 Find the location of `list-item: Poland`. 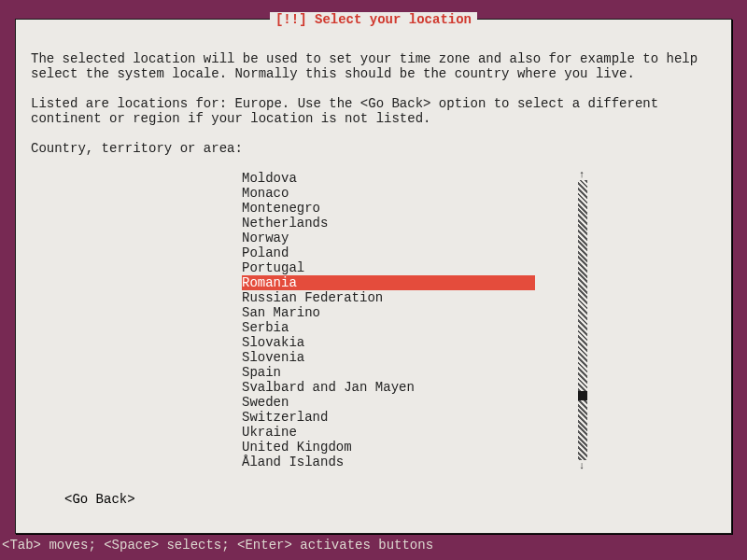

list-item: Poland is located at coordinates (388, 253).